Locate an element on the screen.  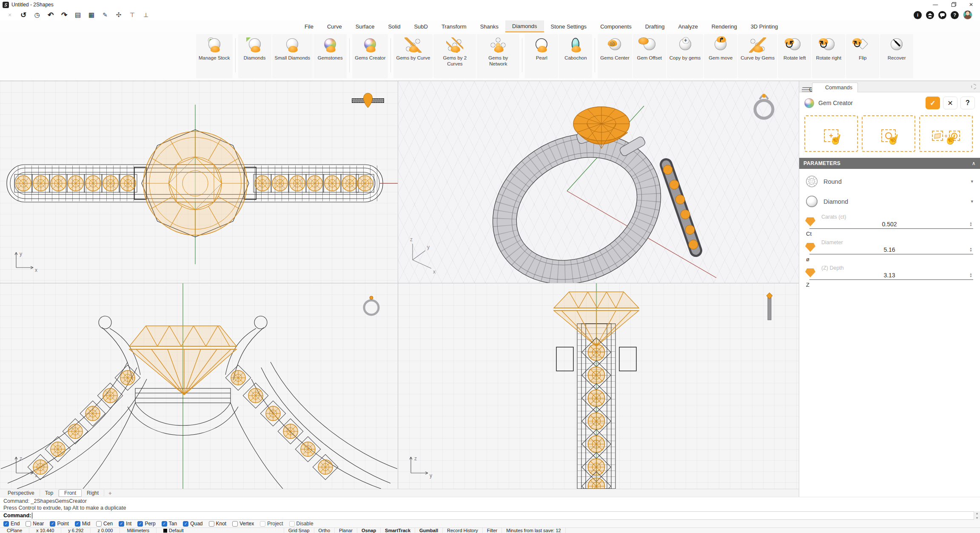
osnap-toggle: Mid is located at coordinates (83, 524).